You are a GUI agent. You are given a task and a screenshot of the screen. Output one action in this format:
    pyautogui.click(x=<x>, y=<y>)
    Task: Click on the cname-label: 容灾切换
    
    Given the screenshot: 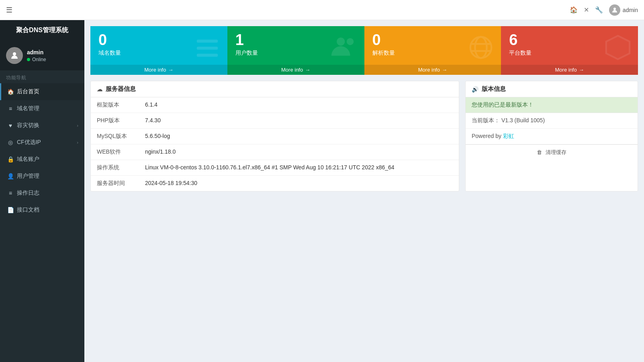 What is the action you would take?
    pyautogui.click(x=28, y=125)
    